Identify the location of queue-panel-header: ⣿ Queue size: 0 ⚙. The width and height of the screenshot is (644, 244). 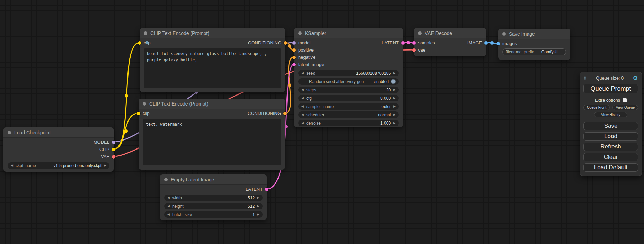
(611, 78).